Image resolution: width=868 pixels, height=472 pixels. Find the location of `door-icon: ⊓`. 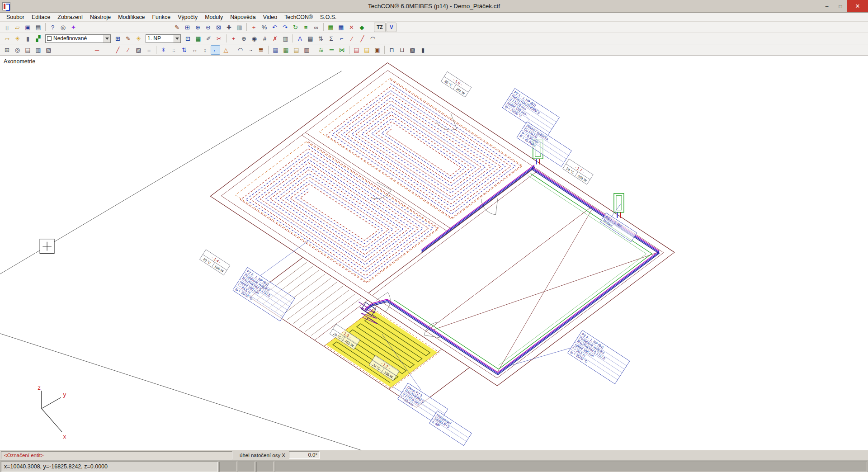

door-icon: ⊓ is located at coordinates (392, 50).